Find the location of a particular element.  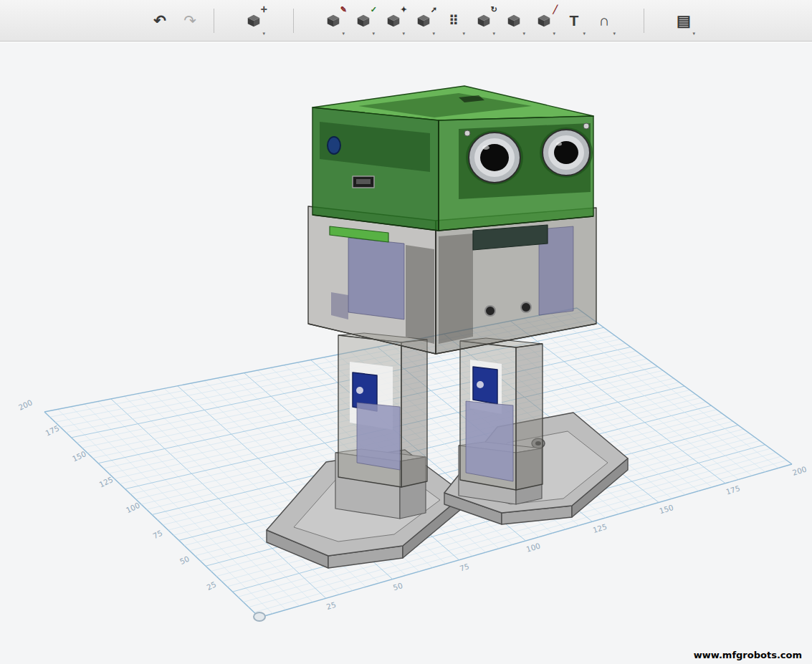

sweep-cube-icon is located at coordinates (424, 21).